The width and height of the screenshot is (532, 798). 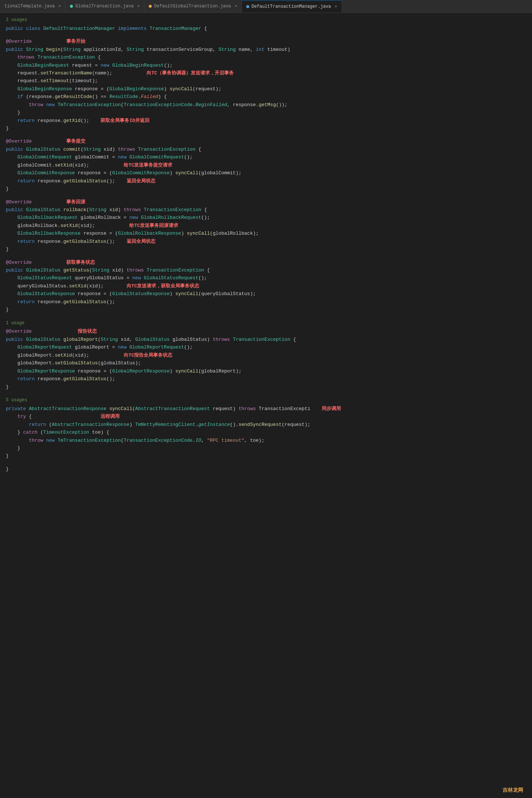 I want to click on rollback-close: }, so click(x=266, y=249).